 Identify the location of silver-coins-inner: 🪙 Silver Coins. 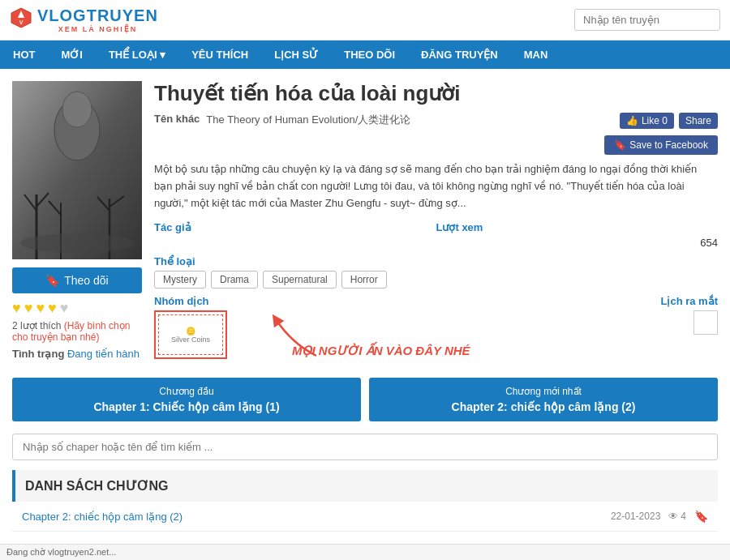
(191, 335).